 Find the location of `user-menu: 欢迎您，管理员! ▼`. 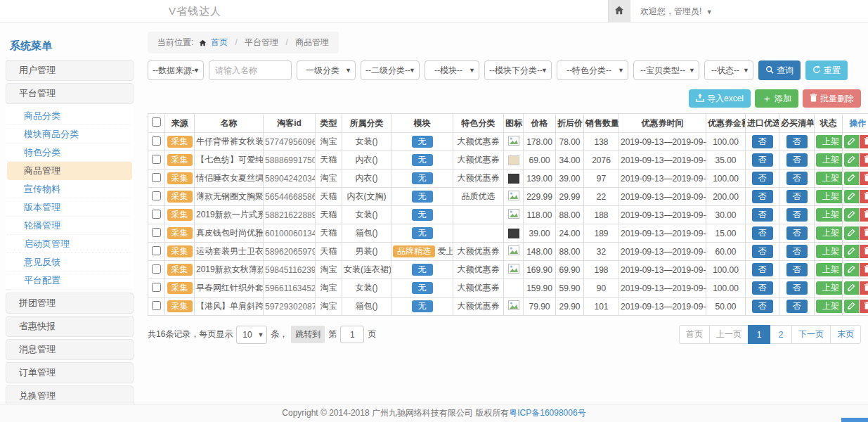

user-menu: 欢迎您，管理员! ▼ is located at coordinates (676, 11).